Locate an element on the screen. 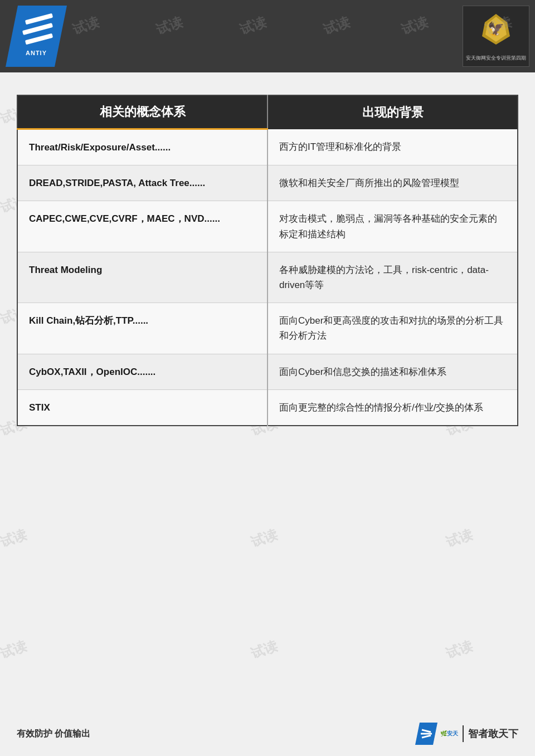 This screenshot has height=756, width=535. table-cell-background-4: 面向Cyber和更高强度的攻击和对抗的场景的分析工具和分析方法 is located at coordinates (392, 329).